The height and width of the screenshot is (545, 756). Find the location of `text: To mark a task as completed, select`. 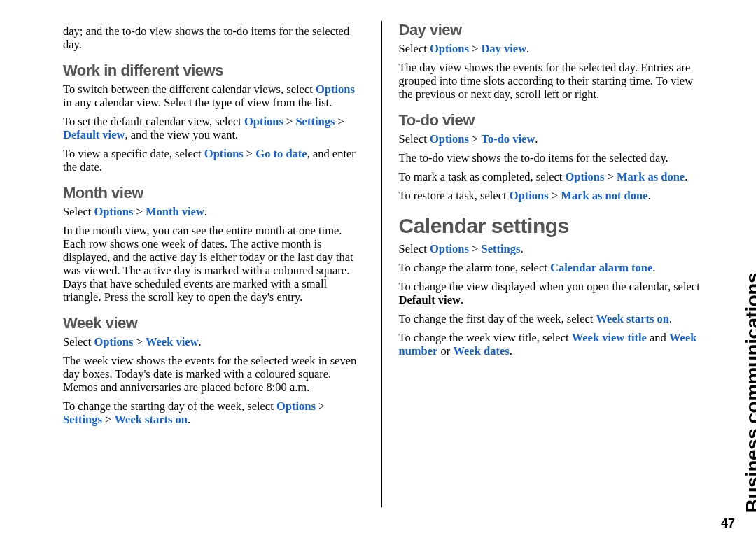

text: To mark a task as completed, select is located at coordinates (482, 176).